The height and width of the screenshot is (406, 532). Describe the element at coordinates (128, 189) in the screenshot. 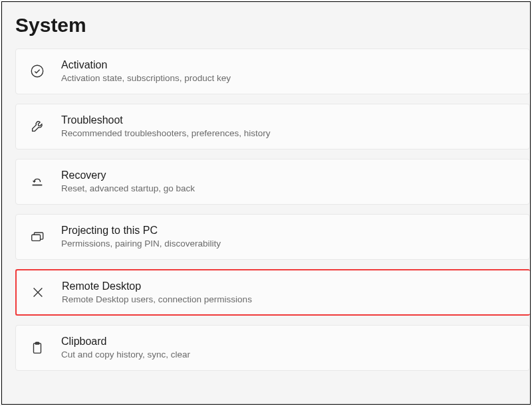

I see `item-subtitle: Reset, advanced startup, go back` at that location.